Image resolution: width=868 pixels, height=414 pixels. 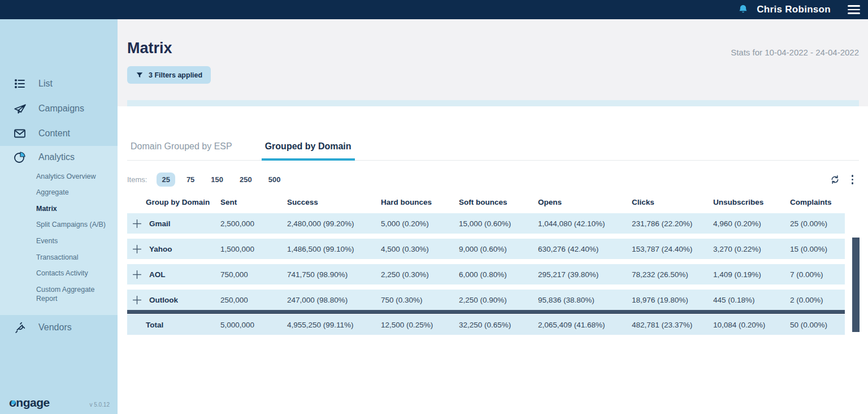 I want to click on cell-hard-bounces: 5,000 (0.20%), so click(x=420, y=224).